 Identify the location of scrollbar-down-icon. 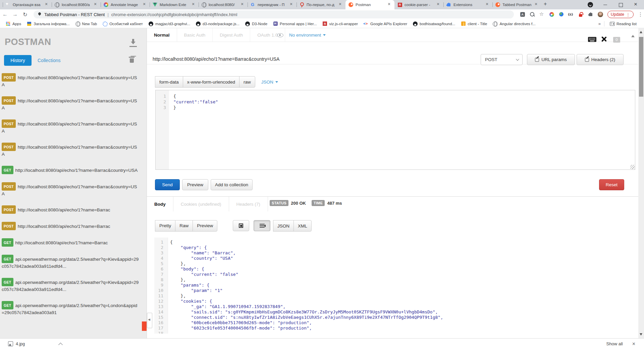
(641, 334).